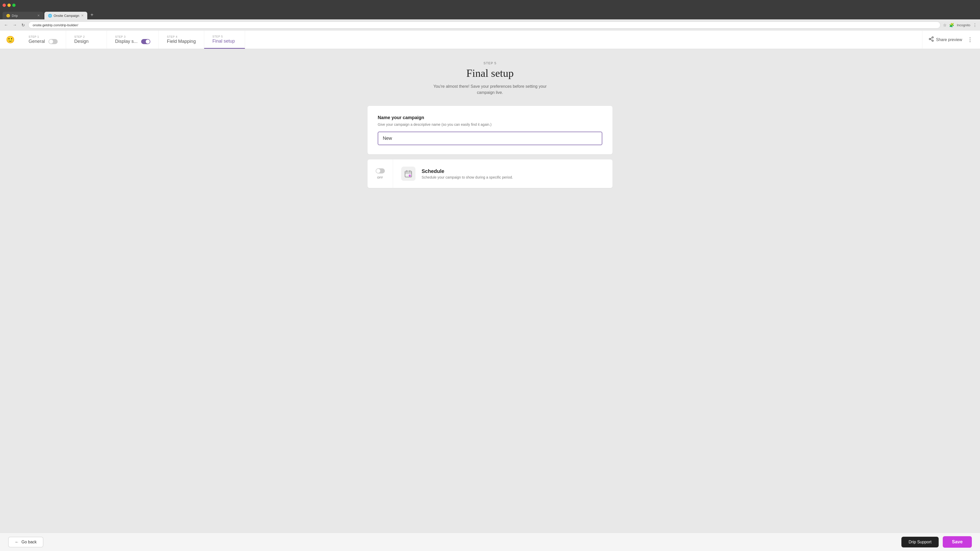 The image size is (980, 551). What do you see at coordinates (964, 25) in the screenshot?
I see `incognito-label: Incognito` at bounding box center [964, 25].